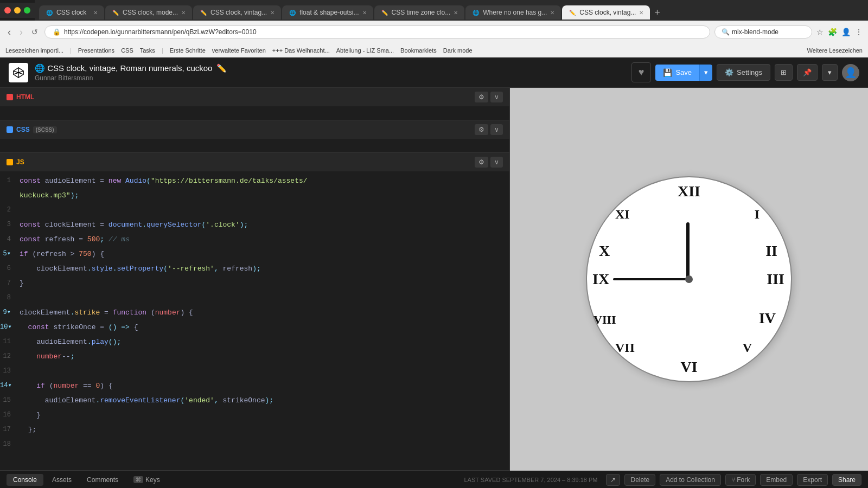 This screenshot has width=868, height=488. Describe the element at coordinates (641, 73) in the screenshot. I see `heart-button: ♥` at that location.